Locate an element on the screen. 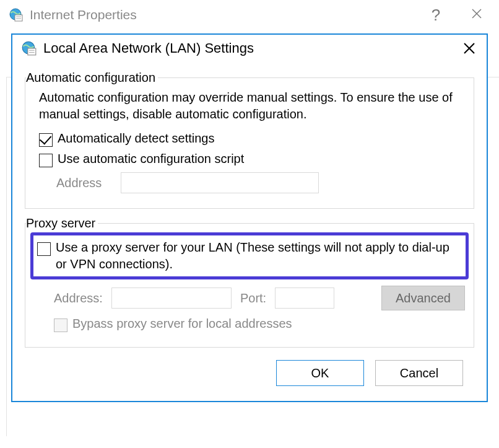 This screenshot has height=448, width=499. parent-close-button is located at coordinates (477, 15).